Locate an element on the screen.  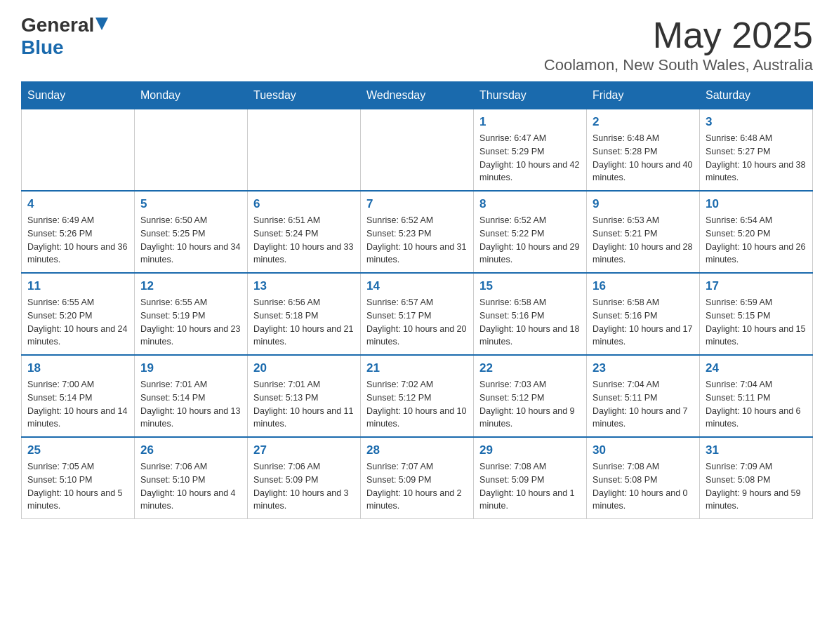
calendar-week-row-4: 18Sunrise: 7:00 AM Sunset: 5:14 PM Dayli… is located at coordinates (417, 396).